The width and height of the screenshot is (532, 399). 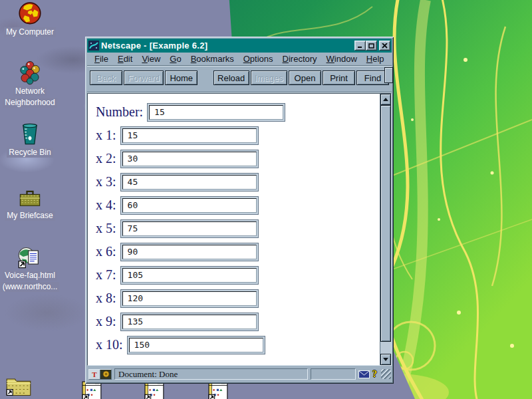 I want to click on toolbar-partial-button, so click(x=388, y=75).